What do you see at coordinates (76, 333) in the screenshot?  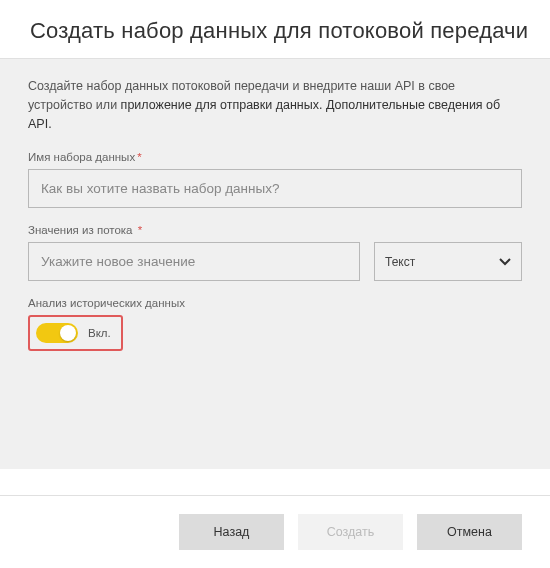 I see `historical-toggle-highlight: Вкл.` at bounding box center [76, 333].